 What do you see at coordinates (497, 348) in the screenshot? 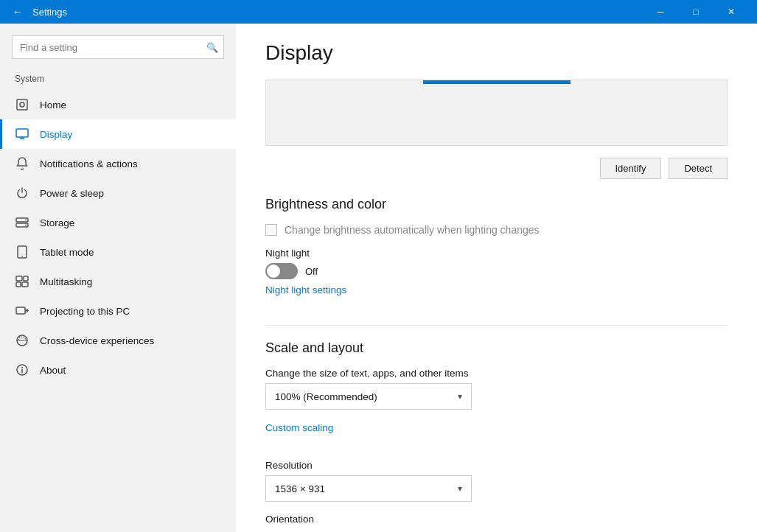
I see `scale-section-title: Scale and layout` at bounding box center [497, 348].